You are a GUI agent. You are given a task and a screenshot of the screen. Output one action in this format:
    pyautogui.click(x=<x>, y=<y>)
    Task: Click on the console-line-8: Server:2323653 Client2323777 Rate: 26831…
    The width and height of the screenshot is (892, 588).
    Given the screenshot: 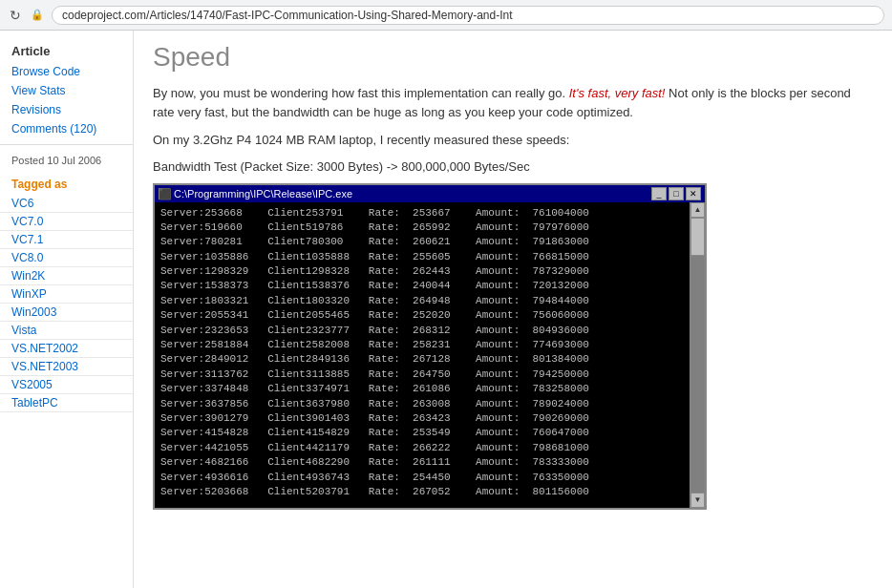 What is the action you would take?
    pyautogui.click(x=423, y=330)
    